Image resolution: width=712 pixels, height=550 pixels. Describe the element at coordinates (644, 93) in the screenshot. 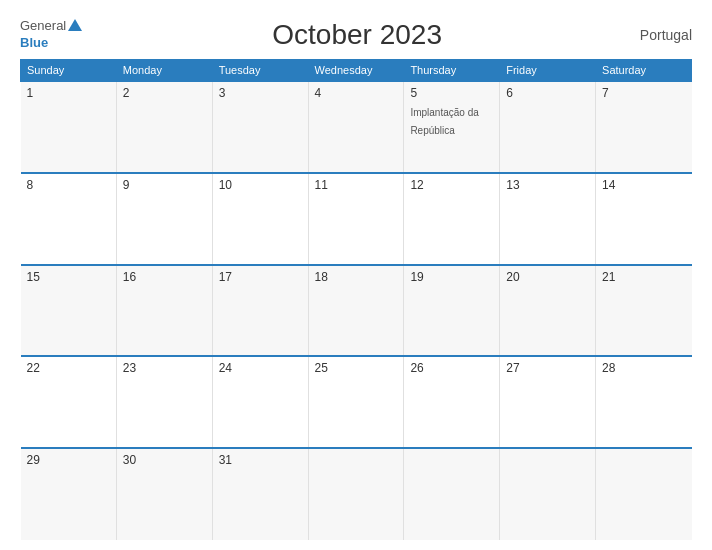

I see `day-number: 7` at that location.